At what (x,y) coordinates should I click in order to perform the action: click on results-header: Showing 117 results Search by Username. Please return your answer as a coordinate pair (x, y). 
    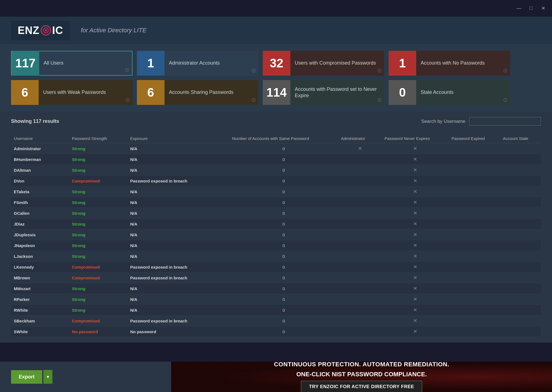
    Looking at the image, I should click on (276, 123).